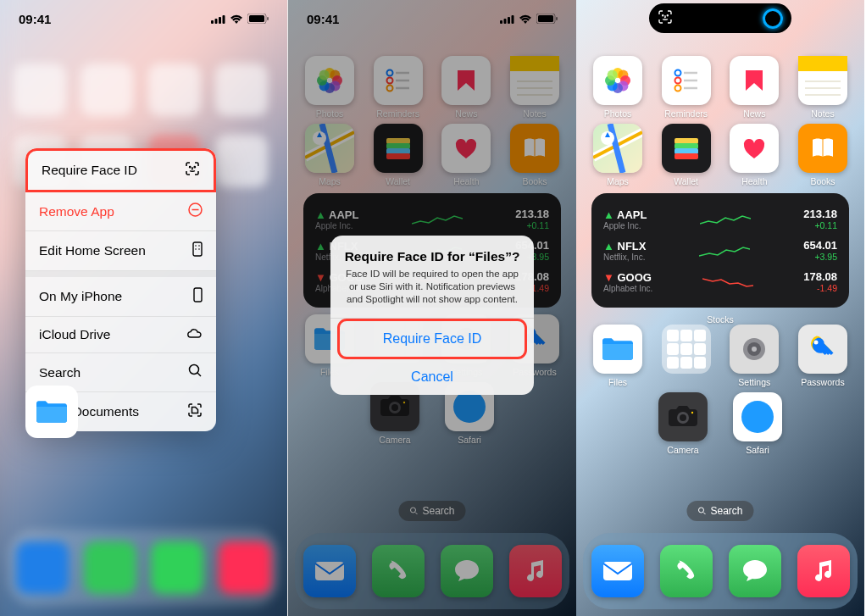 The image size is (866, 616). I want to click on battery-icon, so click(258, 19).